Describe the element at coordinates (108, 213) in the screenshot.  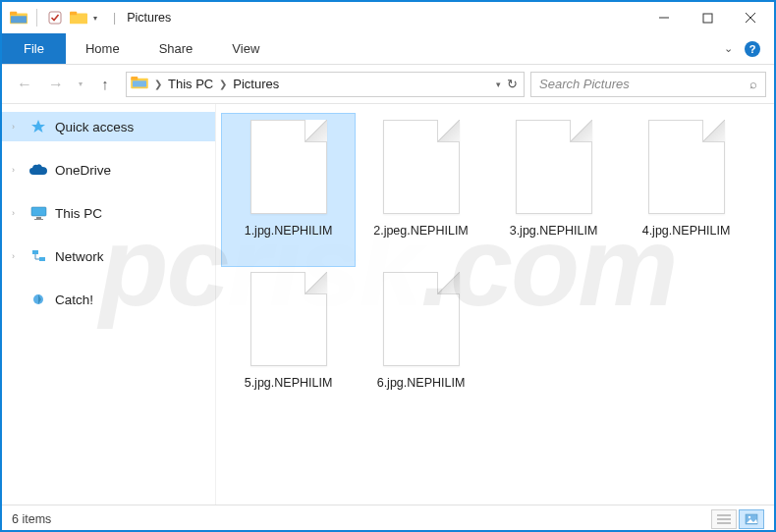
I see `sidebar-item-this-pc: › This PC` at that location.